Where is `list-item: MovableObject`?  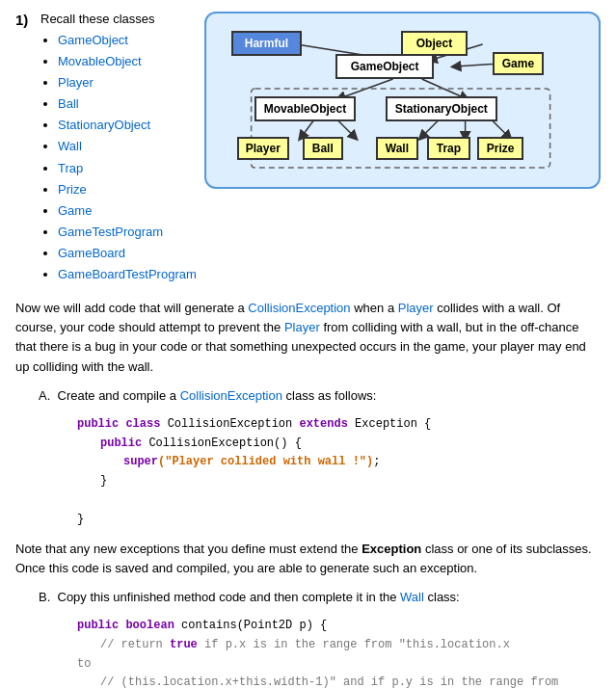 list-item: MovableObject is located at coordinates (127, 62).